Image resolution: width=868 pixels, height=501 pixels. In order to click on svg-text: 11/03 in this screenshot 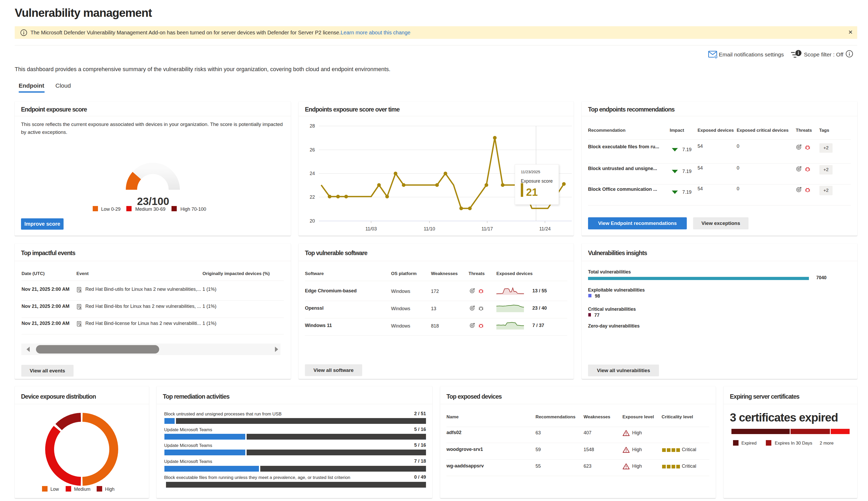, I will do `click(371, 229)`.